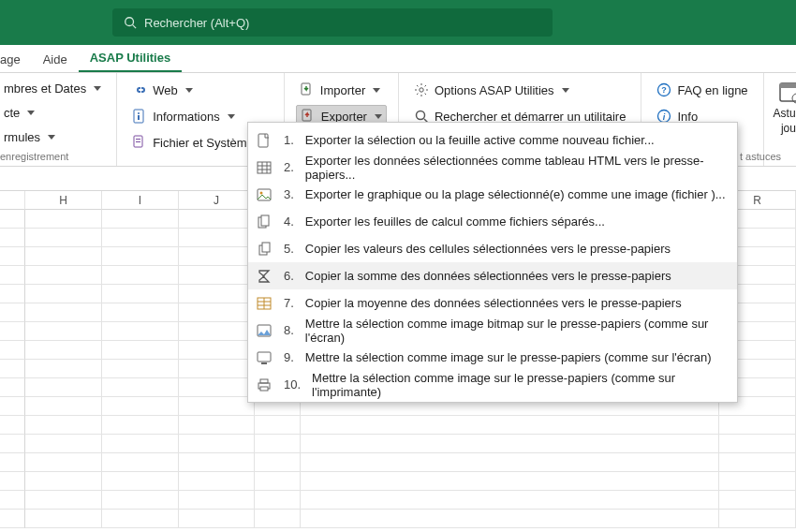  I want to click on label: Web, so click(165, 90).